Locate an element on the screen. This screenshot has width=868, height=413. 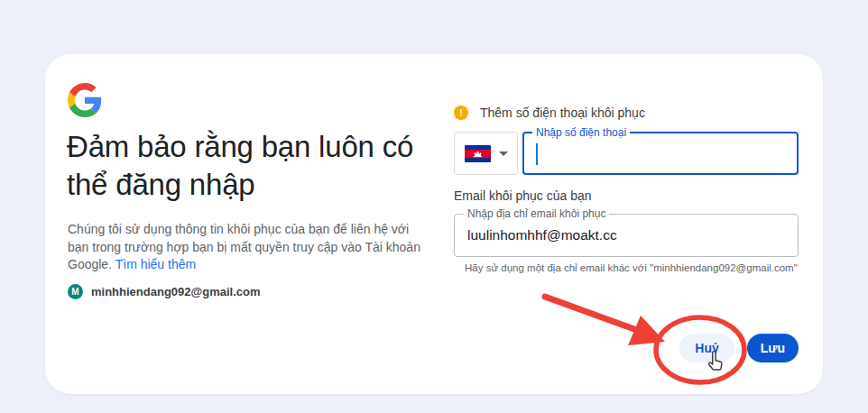
chevron-down-icon is located at coordinates (503, 153).